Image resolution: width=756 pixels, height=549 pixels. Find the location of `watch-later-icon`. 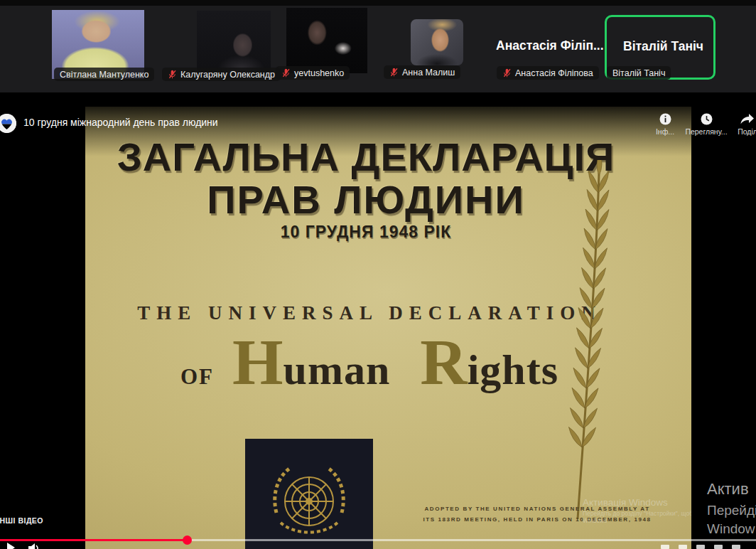

watch-later-icon is located at coordinates (706, 119).